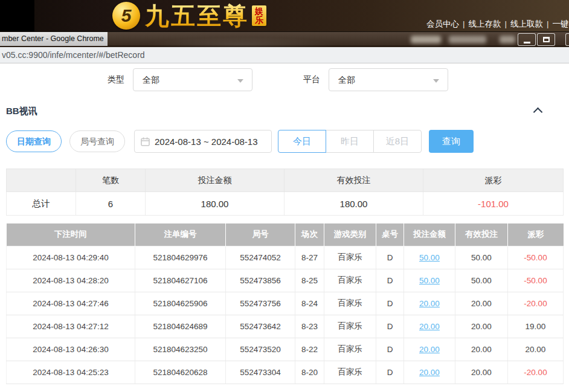  Describe the element at coordinates (284, 80) in the screenshot. I see `filter-row: 类型 全部 平台 全部` at that location.